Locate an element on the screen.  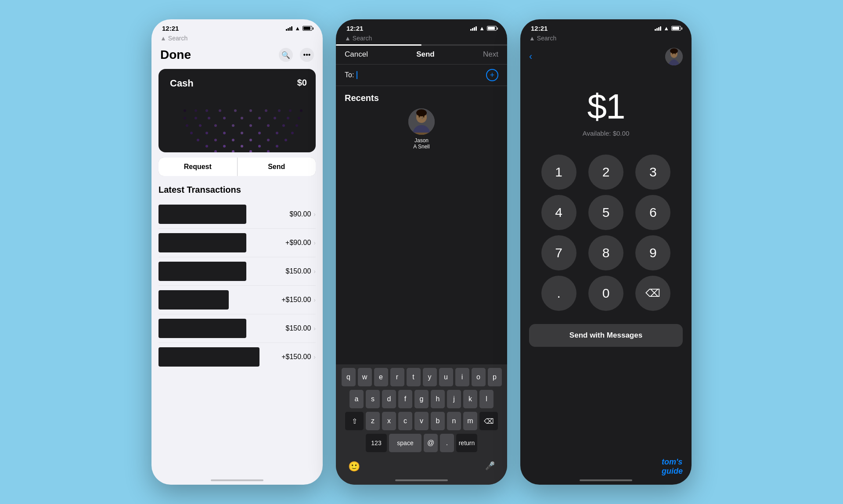
key-r: r is located at coordinates (397, 377).